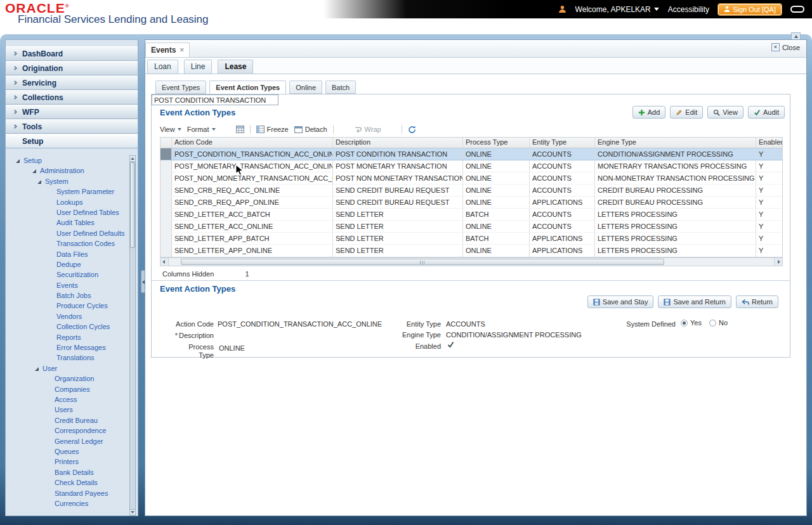 Image resolution: width=812 pixels, height=525 pixels. Describe the element at coordinates (80, 431) in the screenshot. I see `tree-link: Correspondence` at that location.